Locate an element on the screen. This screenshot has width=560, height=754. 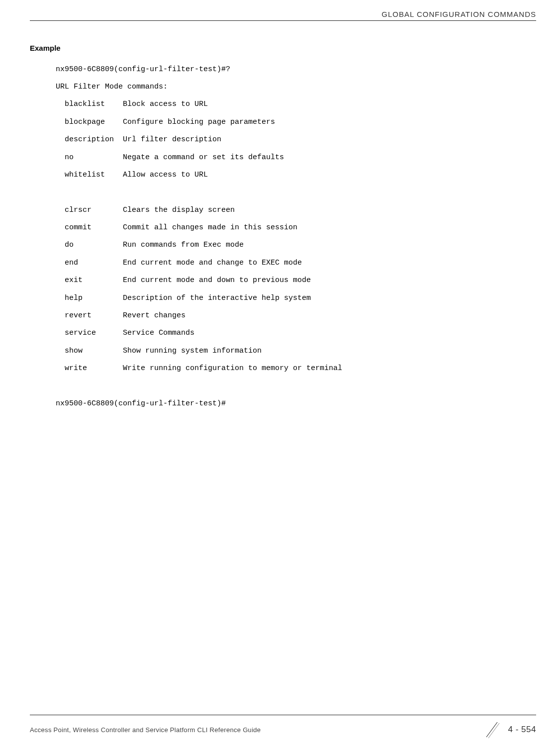
page-header-title: GLOBAL CONFIGURATION COMMANDS is located at coordinates (283, 15).